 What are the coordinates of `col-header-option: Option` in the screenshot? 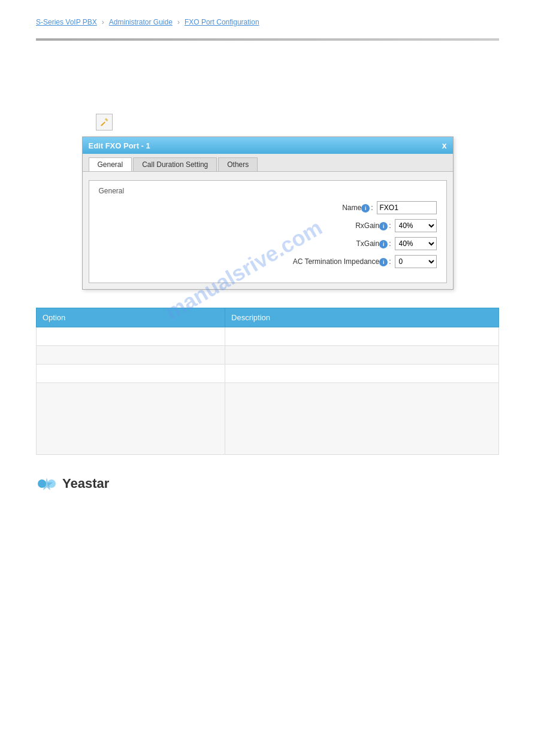 It's located at (131, 318).